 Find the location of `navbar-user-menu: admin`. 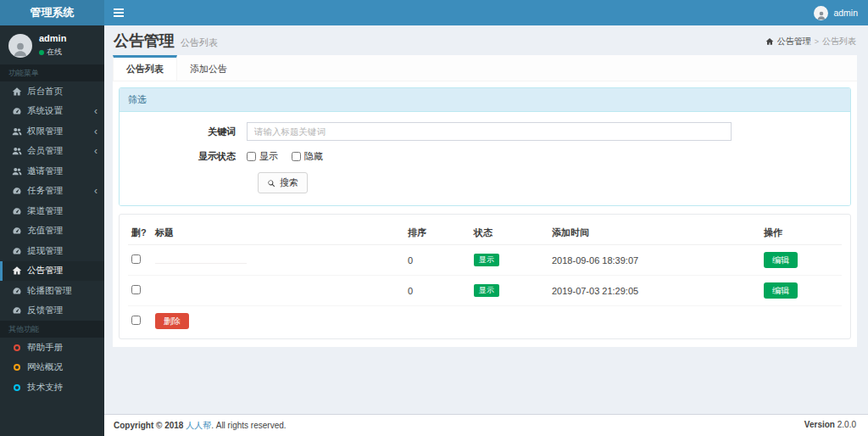

navbar-user-menu: admin is located at coordinates (836, 13).